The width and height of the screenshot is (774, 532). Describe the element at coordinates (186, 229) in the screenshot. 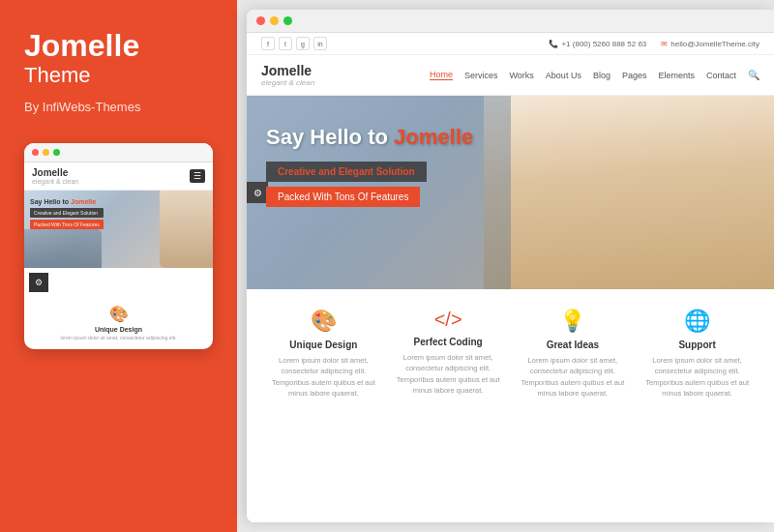

I see `mobile-hero-person` at that location.